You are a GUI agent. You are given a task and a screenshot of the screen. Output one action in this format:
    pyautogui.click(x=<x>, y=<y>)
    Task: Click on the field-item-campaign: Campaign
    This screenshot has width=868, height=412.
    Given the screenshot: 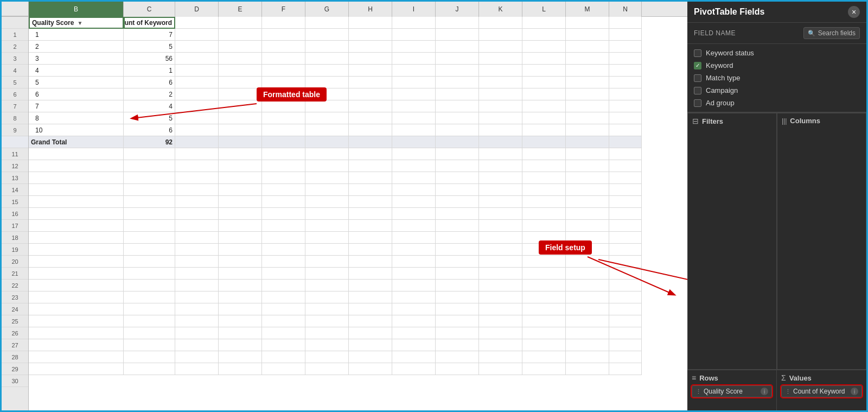 What is the action you would take?
    pyautogui.click(x=777, y=90)
    